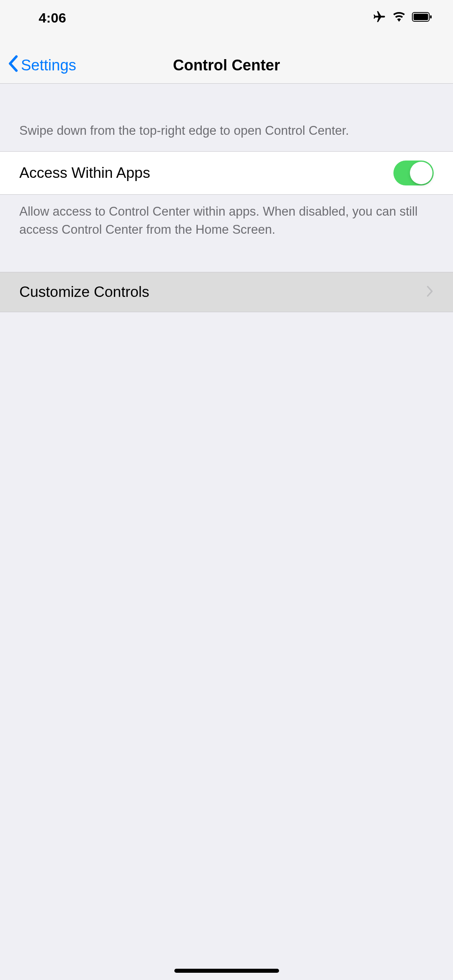 This screenshot has height=980, width=453. What do you see at coordinates (43, 18) in the screenshot?
I see `status-time: 4:06` at bounding box center [43, 18].